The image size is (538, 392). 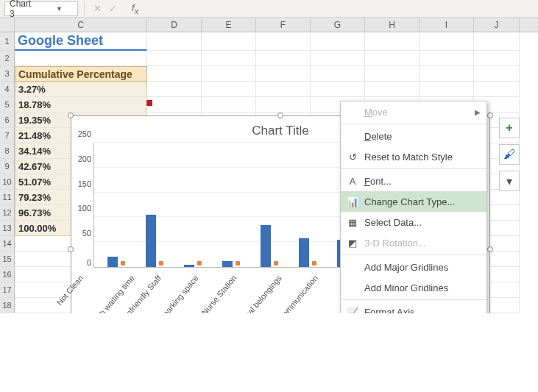 What do you see at coordinates (509, 128) in the screenshot?
I see `chart-elements-button: +` at bounding box center [509, 128].